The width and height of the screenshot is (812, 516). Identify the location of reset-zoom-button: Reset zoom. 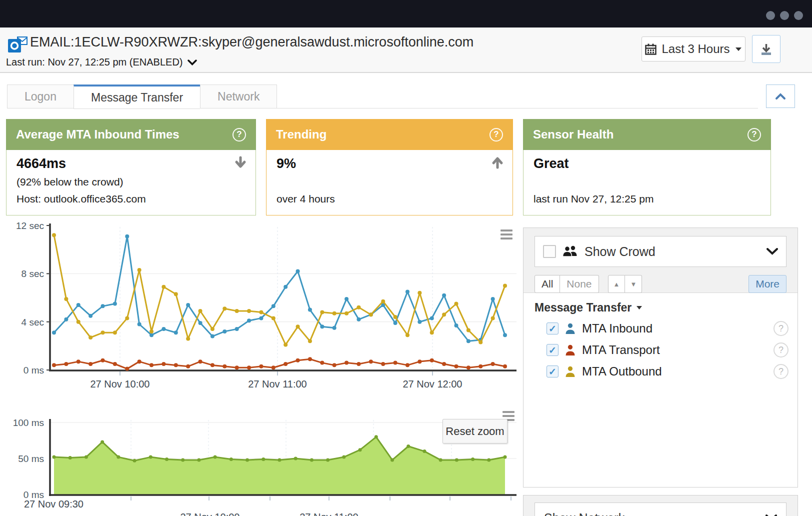
(475, 431).